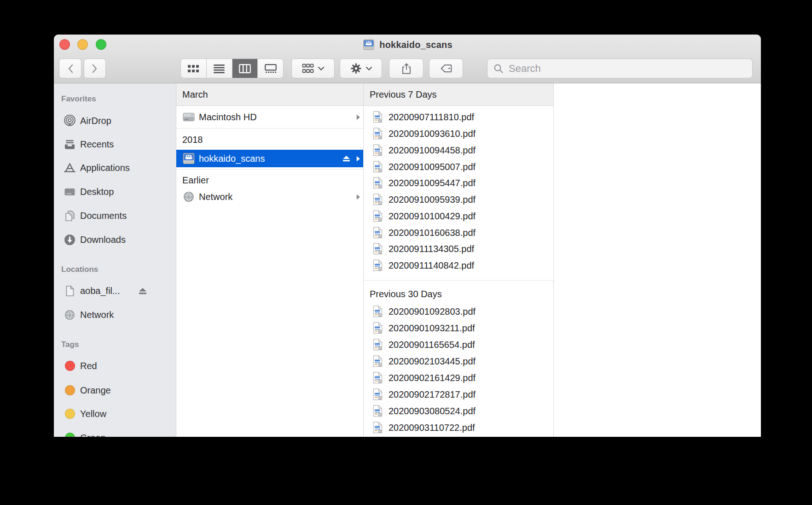 Image resolution: width=812 pixels, height=505 pixels. What do you see at coordinates (115, 291) in the screenshot?
I see `sidebar-item-aoba-volume: aoba_fil...` at bounding box center [115, 291].